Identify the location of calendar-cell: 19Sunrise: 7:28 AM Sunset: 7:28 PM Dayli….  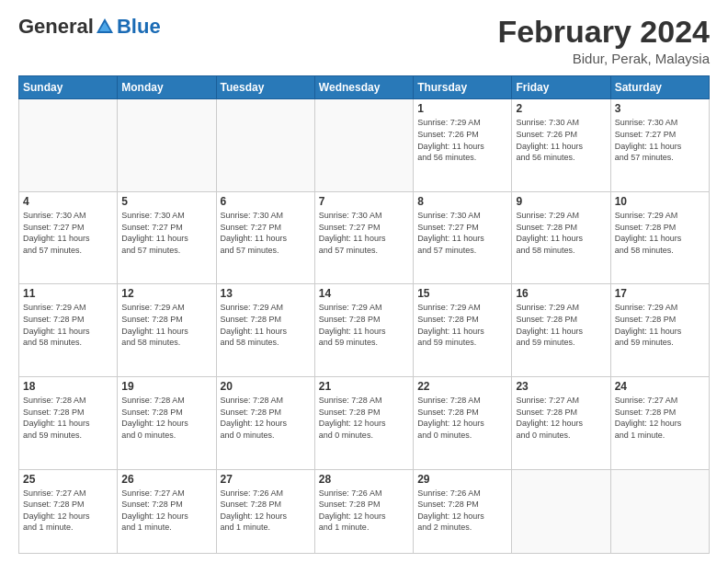
(167, 423).